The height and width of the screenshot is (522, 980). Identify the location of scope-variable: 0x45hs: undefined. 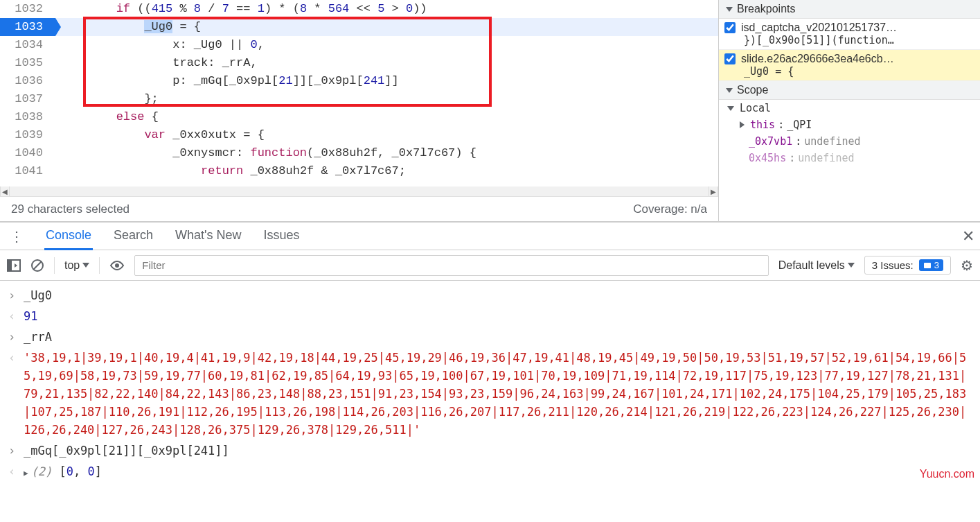
(849, 158).